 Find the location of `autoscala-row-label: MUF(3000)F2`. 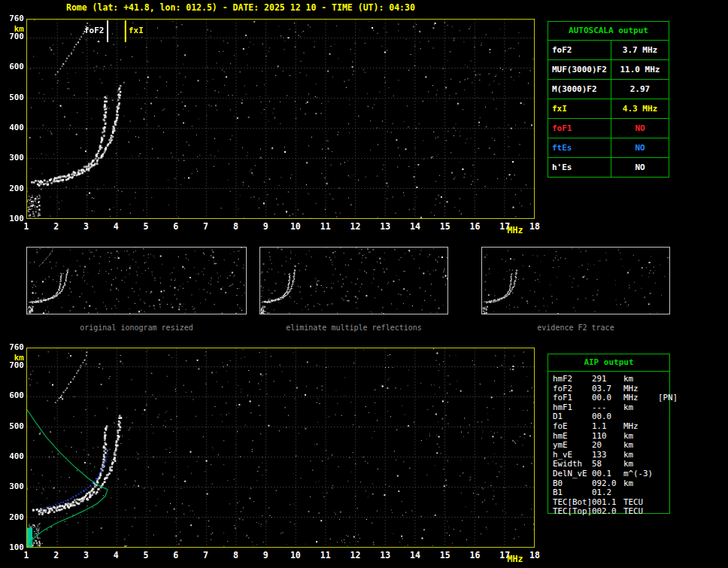

autoscala-row-label: MUF(3000)F2 is located at coordinates (580, 69).